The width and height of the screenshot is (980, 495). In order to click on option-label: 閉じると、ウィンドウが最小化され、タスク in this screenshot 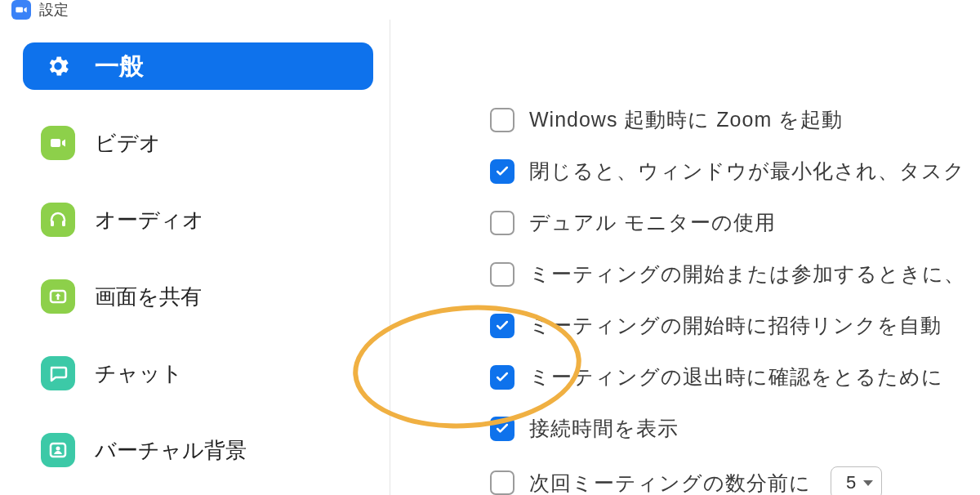, I will do `click(747, 172)`.